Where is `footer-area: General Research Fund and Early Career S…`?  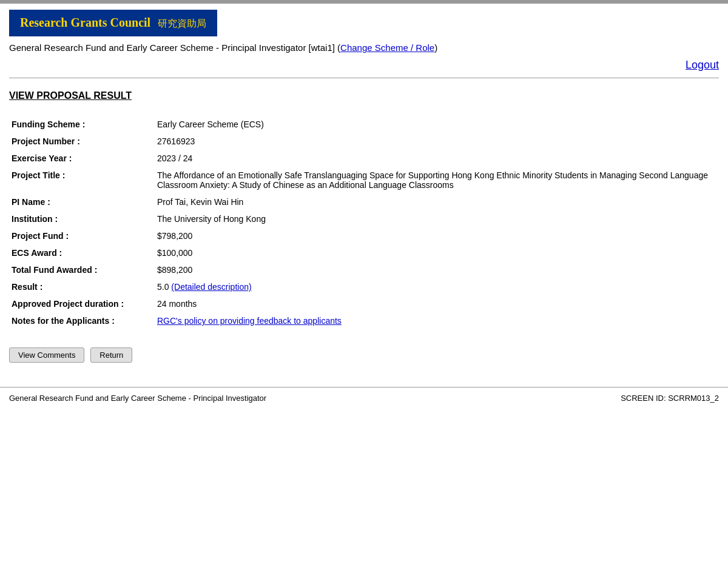 footer-area: General Research Fund and Early Career S… is located at coordinates (364, 398).